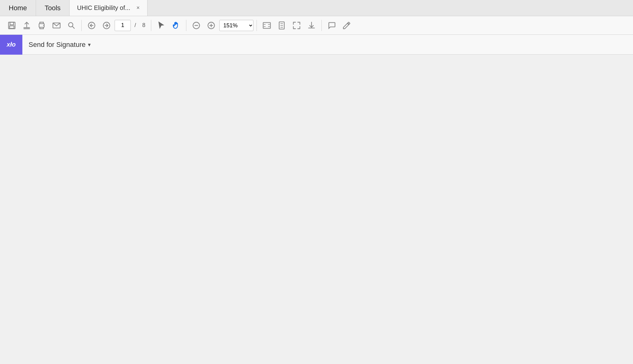  I want to click on hand-tool-button, so click(176, 25).